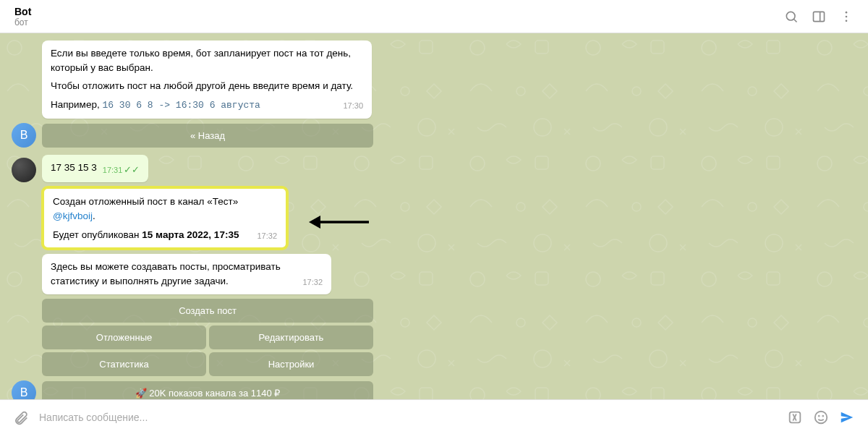  I want to click on message-text: Например,, so click(77, 104).